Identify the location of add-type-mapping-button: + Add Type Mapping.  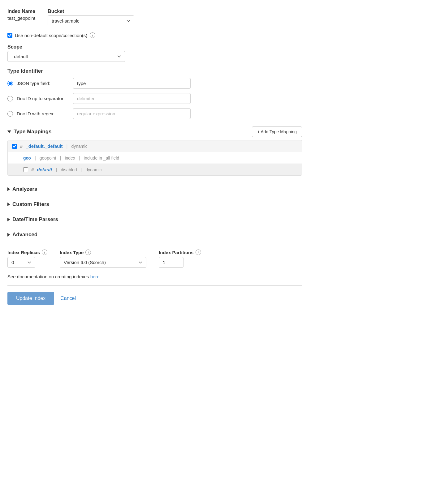
(277, 132).